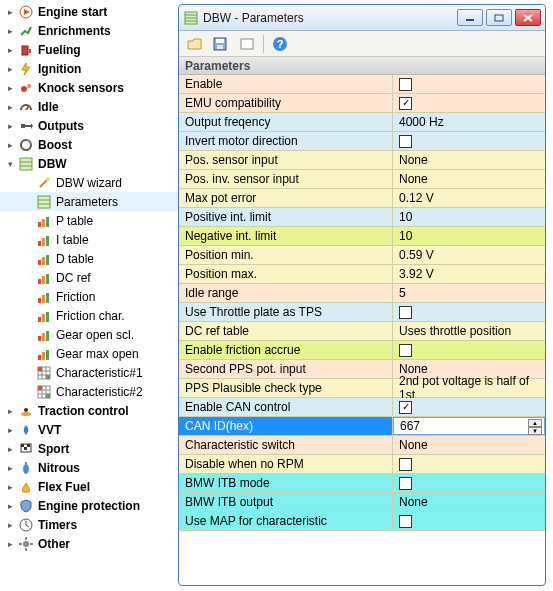 The height and width of the screenshot is (591, 553). What do you see at coordinates (469, 331) in the screenshot?
I see `param-value: Uses throttle position` at bounding box center [469, 331].